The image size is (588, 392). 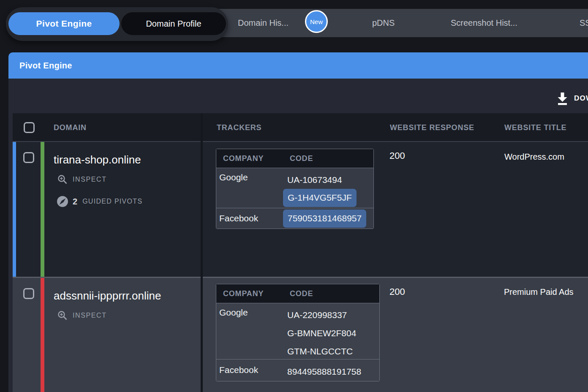 What do you see at coordinates (14, 210) in the screenshot?
I see `selected-row-indicator` at bounding box center [14, 210].